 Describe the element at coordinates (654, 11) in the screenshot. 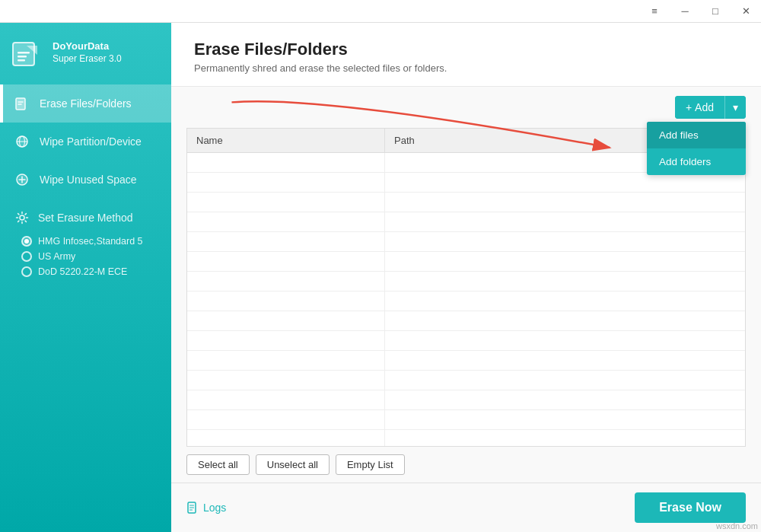

I see `menu-button: ≡` at that location.